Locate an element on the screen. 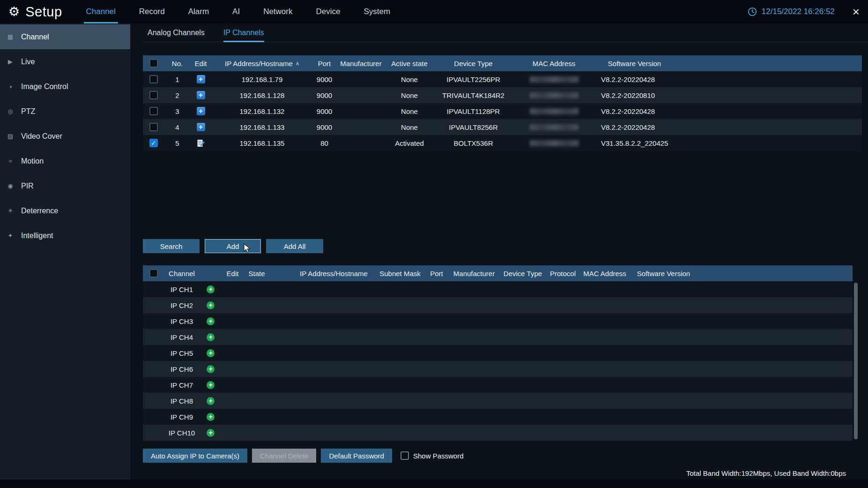 The width and height of the screenshot is (868, 488). tab-ip-channels: IP Channels is located at coordinates (244, 33).